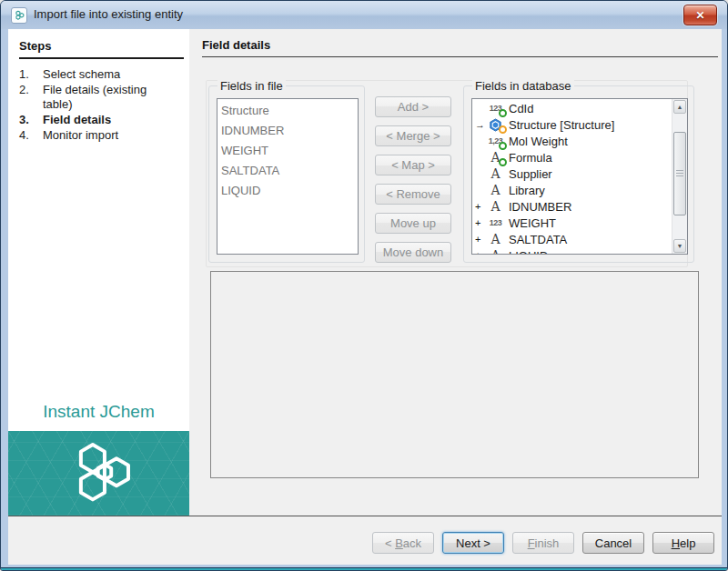  What do you see at coordinates (413, 253) in the screenshot?
I see `move-down-button: Move down` at bounding box center [413, 253].